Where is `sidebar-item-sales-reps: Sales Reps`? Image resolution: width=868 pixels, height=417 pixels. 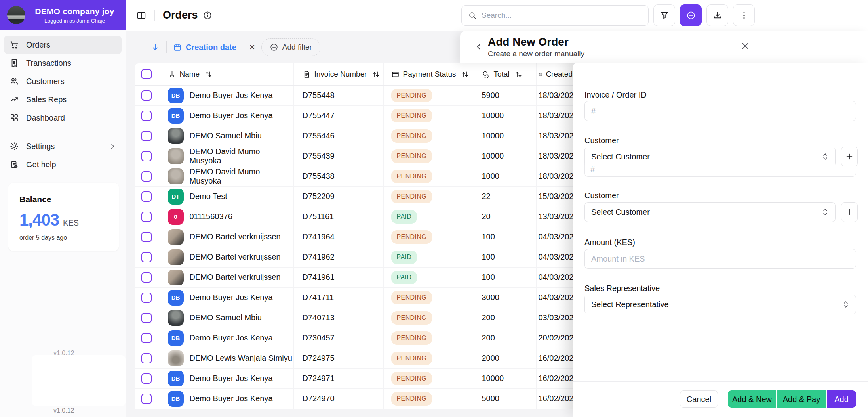 sidebar-item-sales-reps: Sales Reps is located at coordinates (63, 99).